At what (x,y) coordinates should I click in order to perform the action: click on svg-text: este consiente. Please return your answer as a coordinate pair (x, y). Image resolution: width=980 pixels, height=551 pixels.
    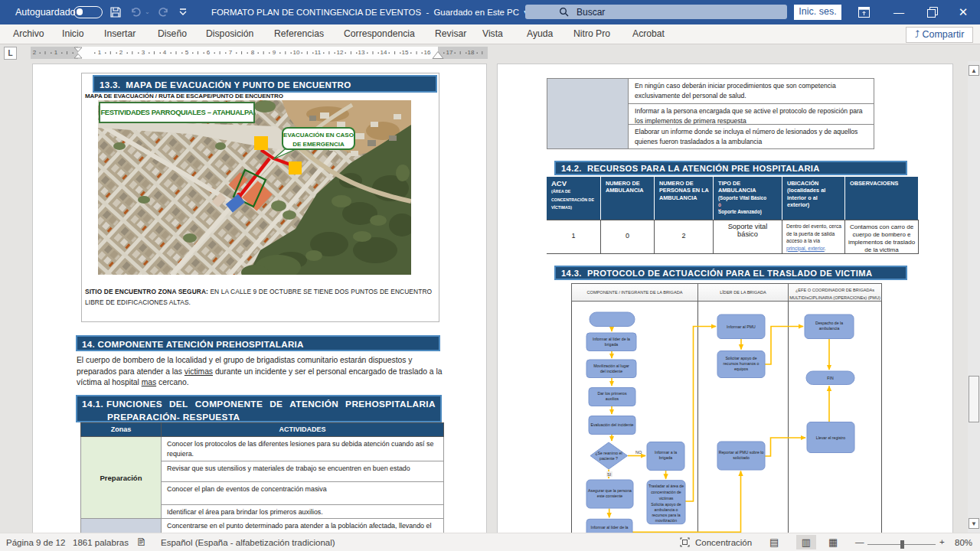
    Looking at the image, I should click on (610, 496).